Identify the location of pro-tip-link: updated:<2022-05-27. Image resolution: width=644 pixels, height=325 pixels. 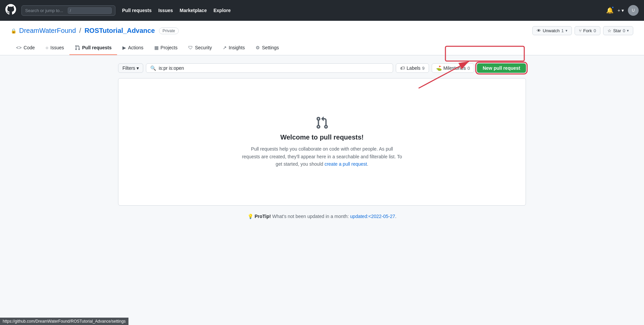
(373, 216).